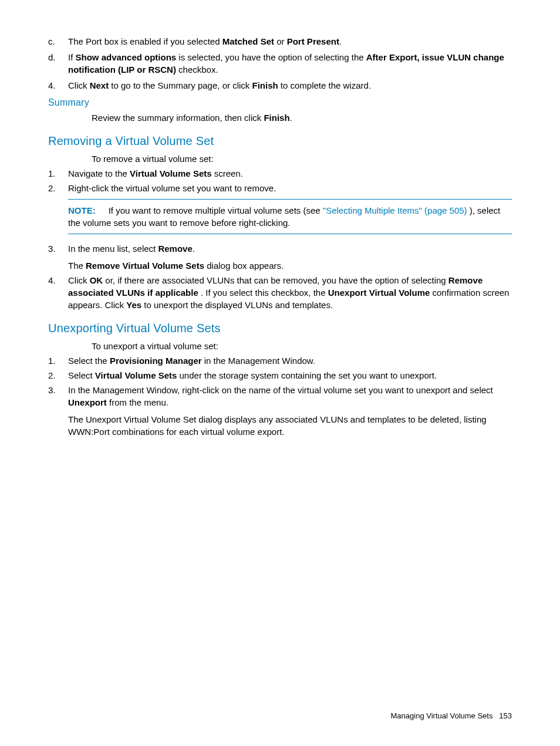 Image resolution: width=560 pixels, height=746 pixels. What do you see at coordinates (175, 249) in the screenshot?
I see `bold-text: Remove` at bounding box center [175, 249].